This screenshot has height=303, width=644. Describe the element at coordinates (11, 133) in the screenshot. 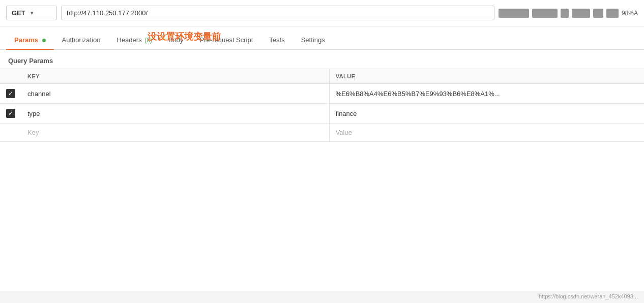

I see `row3-check-cell` at that location.